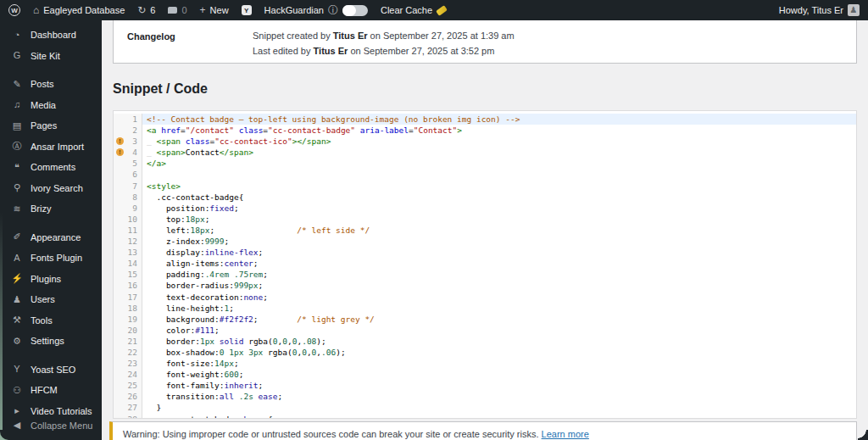  Describe the element at coordinates (135, 197) in the screenshot. I see `line-number: 8` at that location.